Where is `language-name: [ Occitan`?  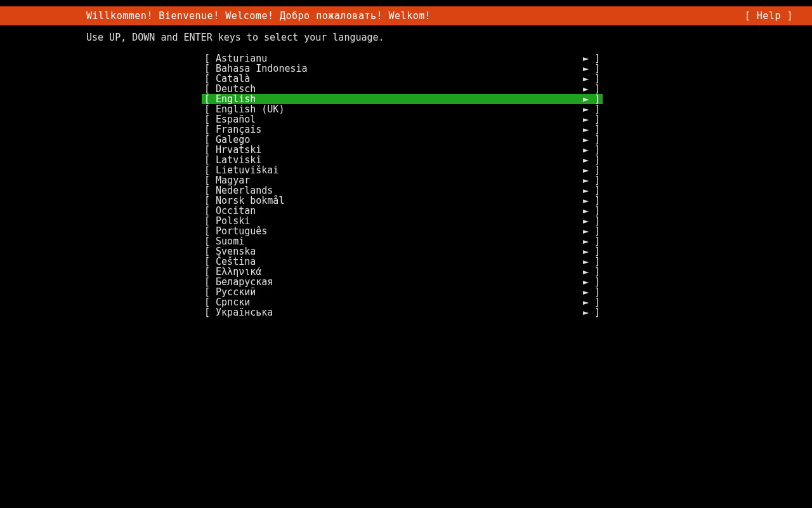
language-name: [ Occitan is located at coordinates (230, 211).